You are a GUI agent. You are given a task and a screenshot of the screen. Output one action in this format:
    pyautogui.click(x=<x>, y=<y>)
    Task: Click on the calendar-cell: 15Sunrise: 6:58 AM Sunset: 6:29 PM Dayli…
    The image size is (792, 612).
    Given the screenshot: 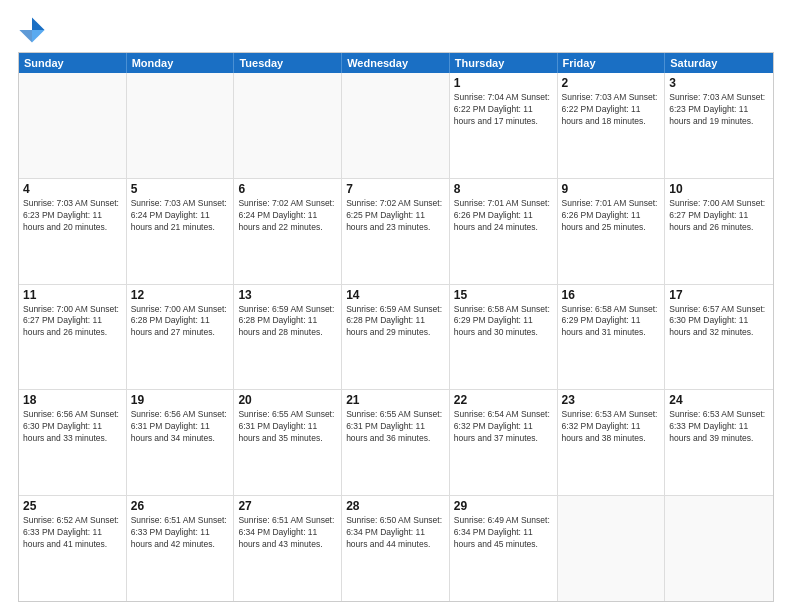 What is the action you would take?
    pyautogui.click(x=504, y=338)
    